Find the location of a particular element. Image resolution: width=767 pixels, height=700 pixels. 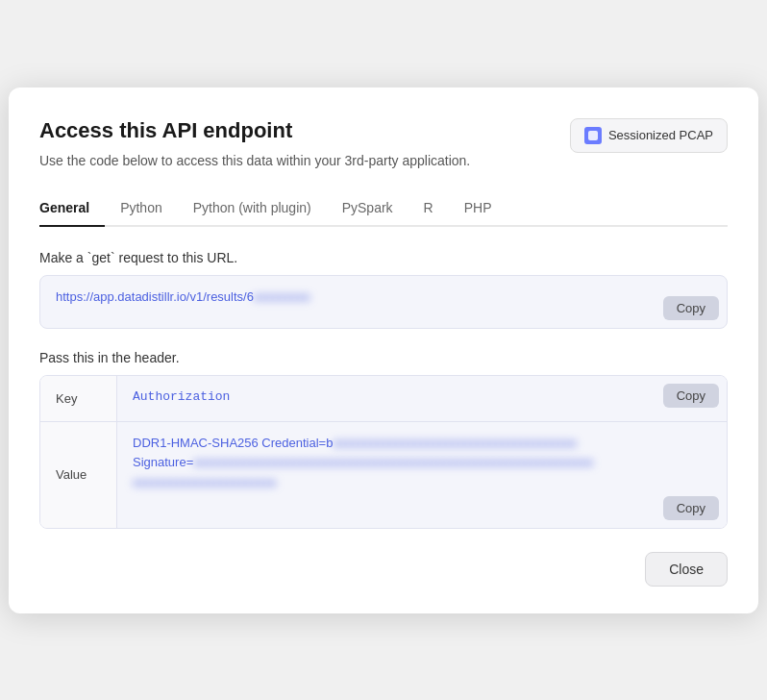

tab-python: Python is located at coordinates (141, 209).